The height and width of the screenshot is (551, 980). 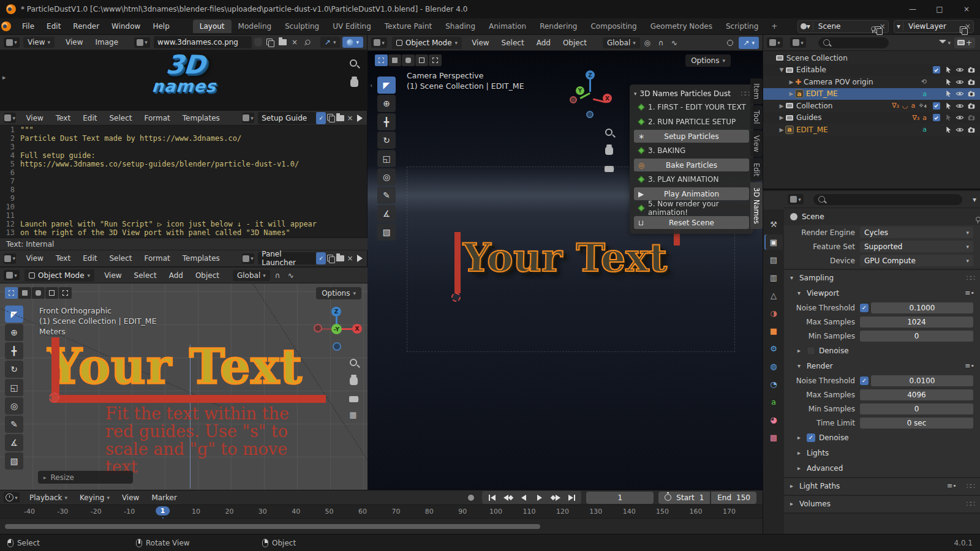 What do you see at coordinates (854, 43) in the screenshot?
I see `outliner-search-input` at bounding box center [854, 43].